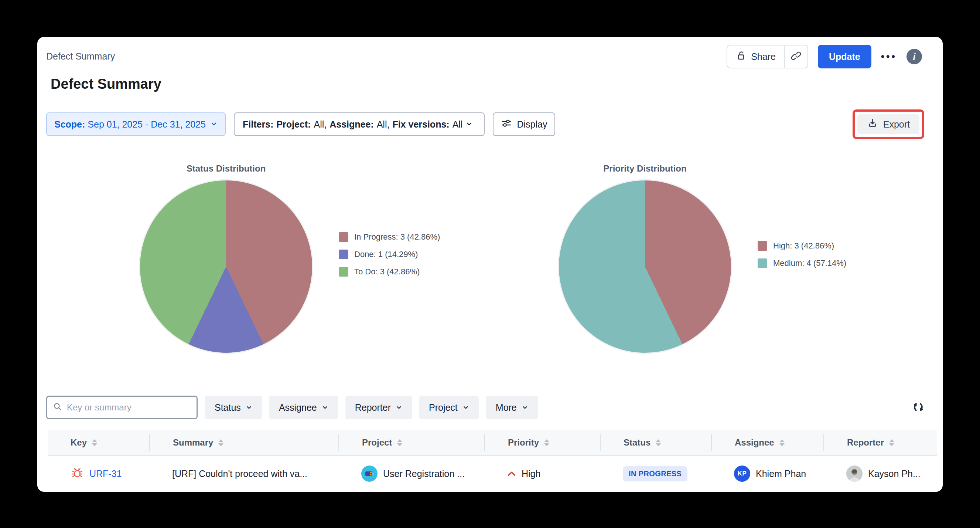  I want to click on status-pie-chart, so click(226, 266).